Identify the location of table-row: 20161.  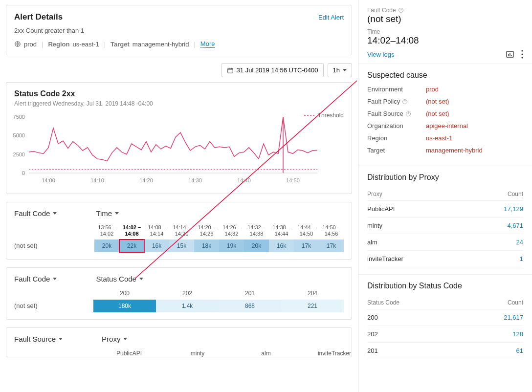
(445, 351).